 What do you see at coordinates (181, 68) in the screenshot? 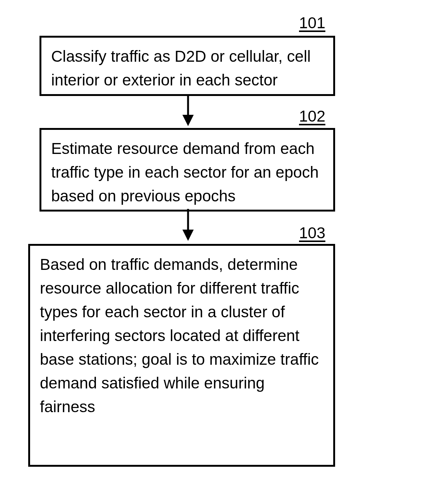
I see `step-box-101-text: Classify traffic as D2D or cellular, cel…` at bounding box center [181, 68].